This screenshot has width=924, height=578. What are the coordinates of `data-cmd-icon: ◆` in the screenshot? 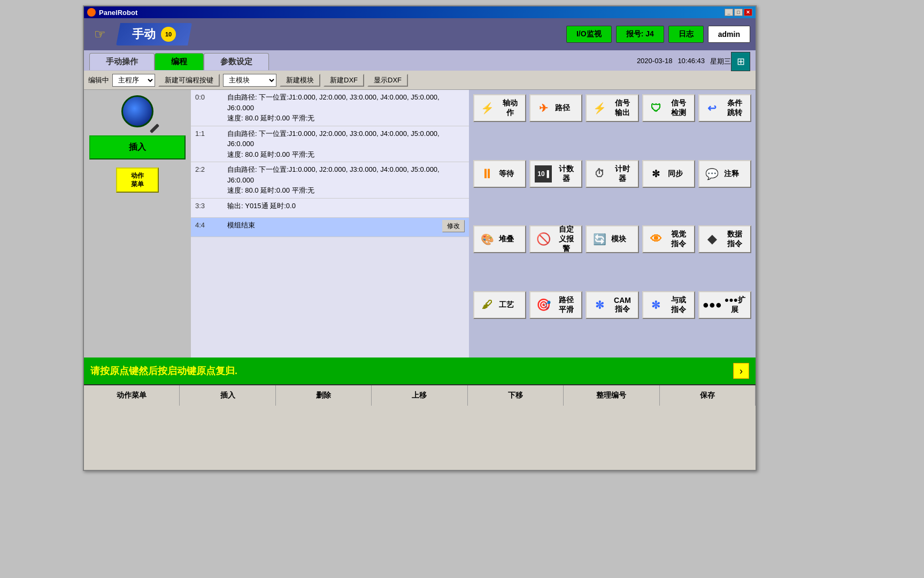 It's located at (712, 239).